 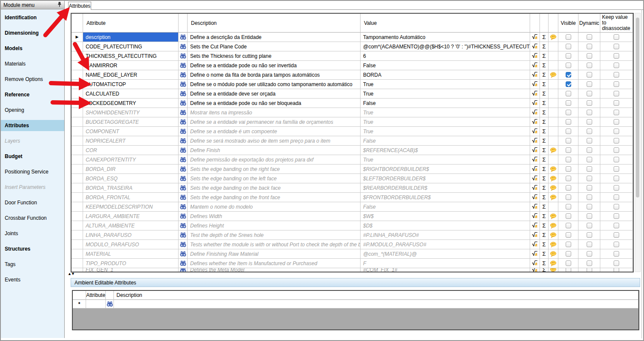 I want to click on sidebar-item-structures: Structures, so click(x=33, y=249).